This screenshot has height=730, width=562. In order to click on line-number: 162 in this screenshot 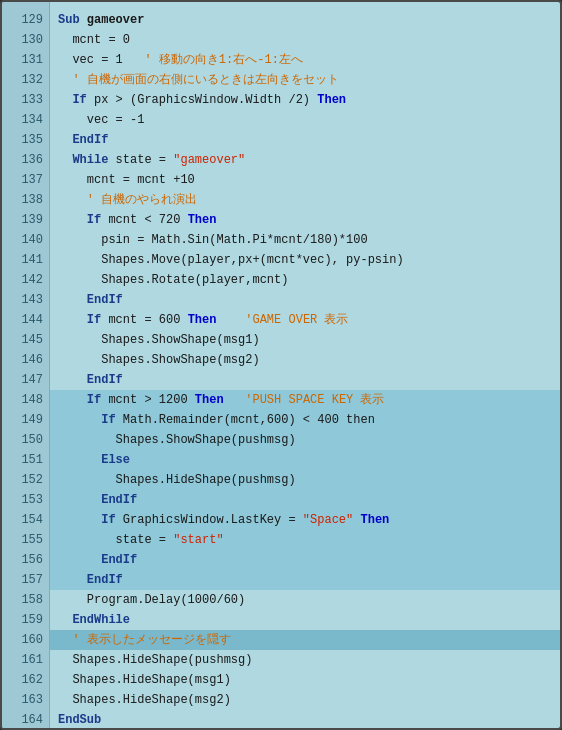, I will do `click(26, 680)`.